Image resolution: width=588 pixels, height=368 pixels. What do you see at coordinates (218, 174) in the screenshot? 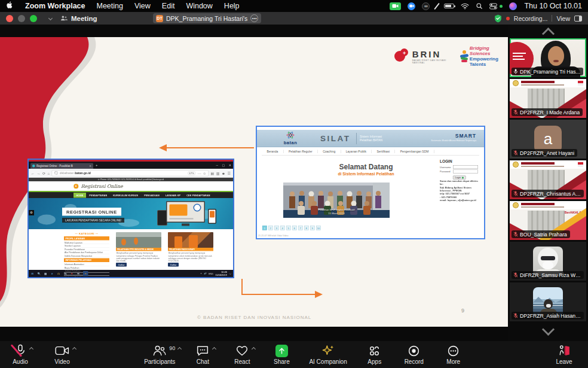
I see `sidebar-icon: ▥` at bounding box center [218, 174].